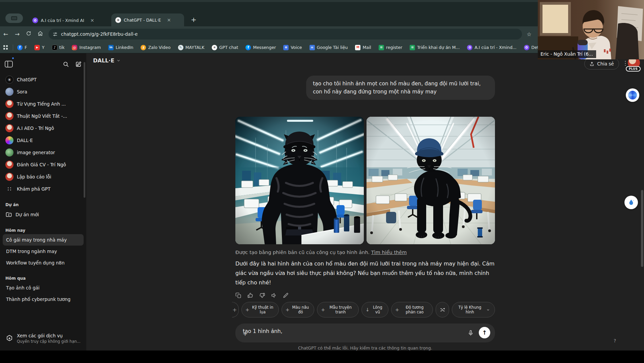  I want to click on sider-extension-icon, so click(633, 95).